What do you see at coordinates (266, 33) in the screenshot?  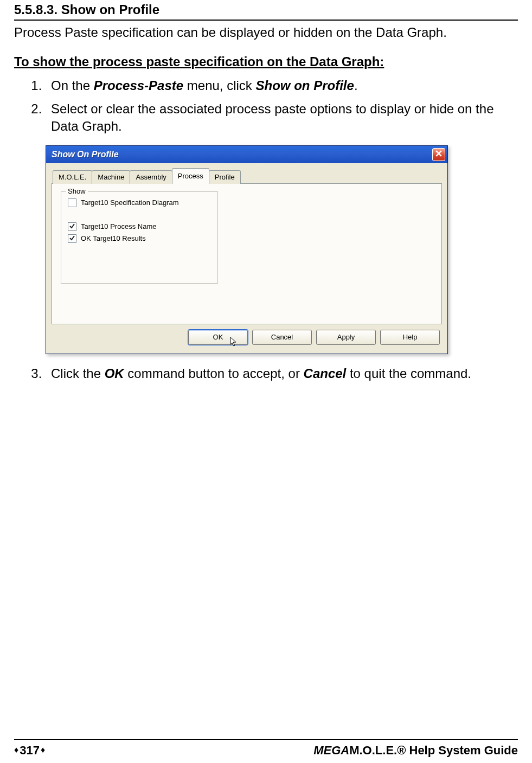 I see `intro-text: Process Paste specification can be displ…` at bounding box center [266, 33].